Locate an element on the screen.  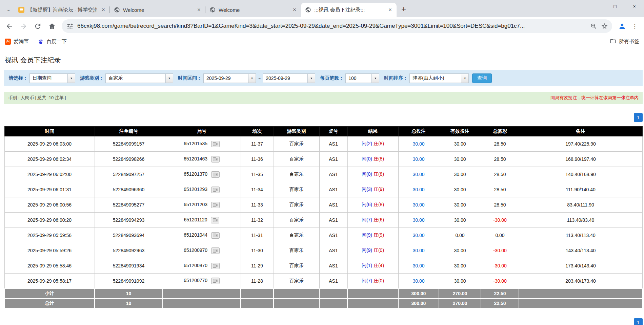
forward-button is located at coordinates (23, 26).